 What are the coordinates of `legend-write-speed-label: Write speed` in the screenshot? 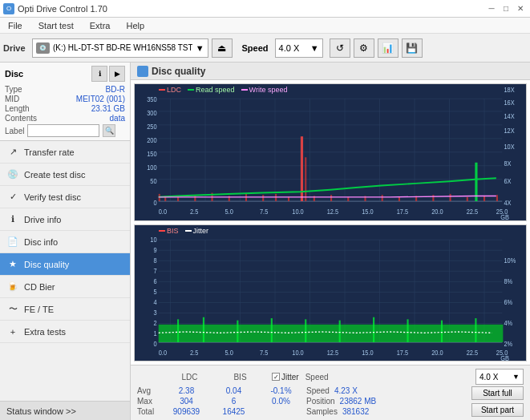 It's located at (269, 90).